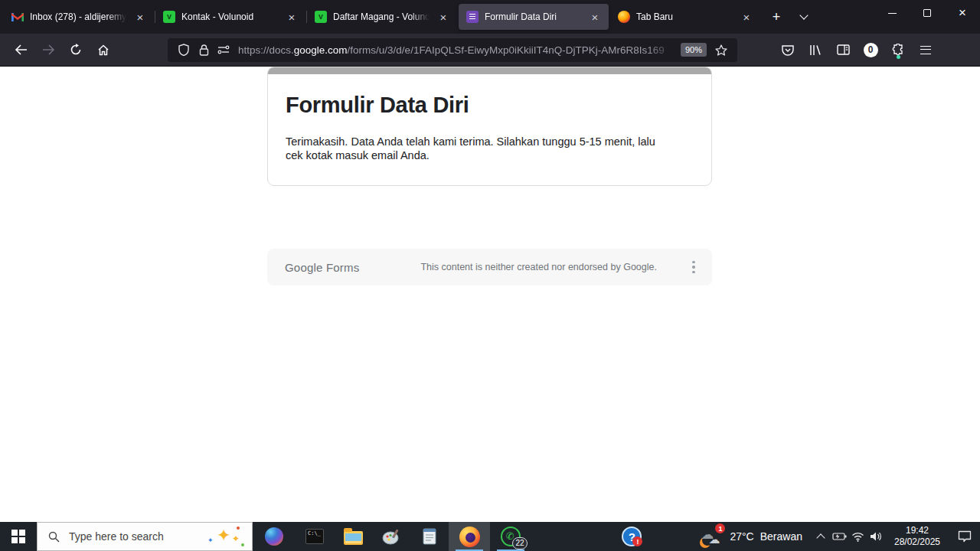  What do you see at coordinates (224, 50) in the screenshot?
I see `permissions-icon` at bounding box center [224, 50].